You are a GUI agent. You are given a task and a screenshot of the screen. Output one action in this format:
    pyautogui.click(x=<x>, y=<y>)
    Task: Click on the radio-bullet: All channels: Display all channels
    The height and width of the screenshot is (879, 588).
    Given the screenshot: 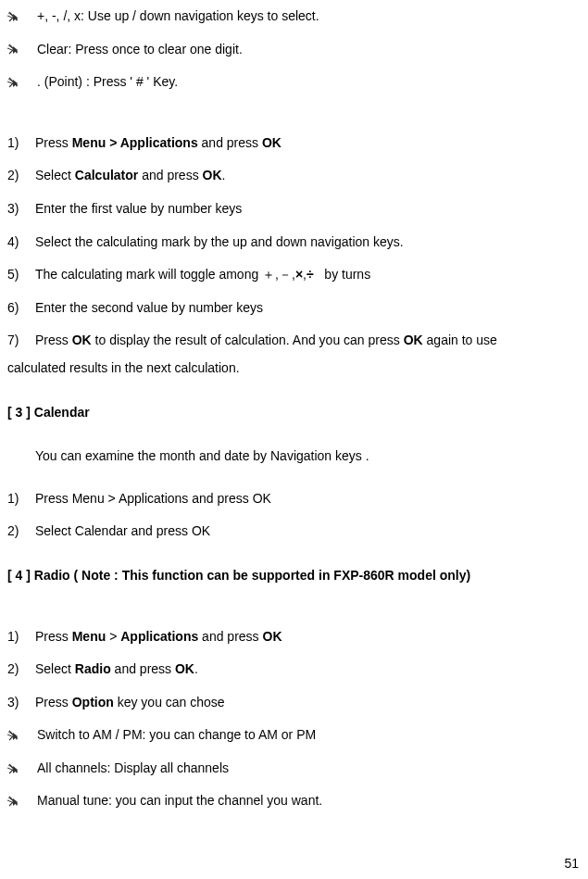 What is the action you would take?
    pyautogui.click(x=294, y=769)
    